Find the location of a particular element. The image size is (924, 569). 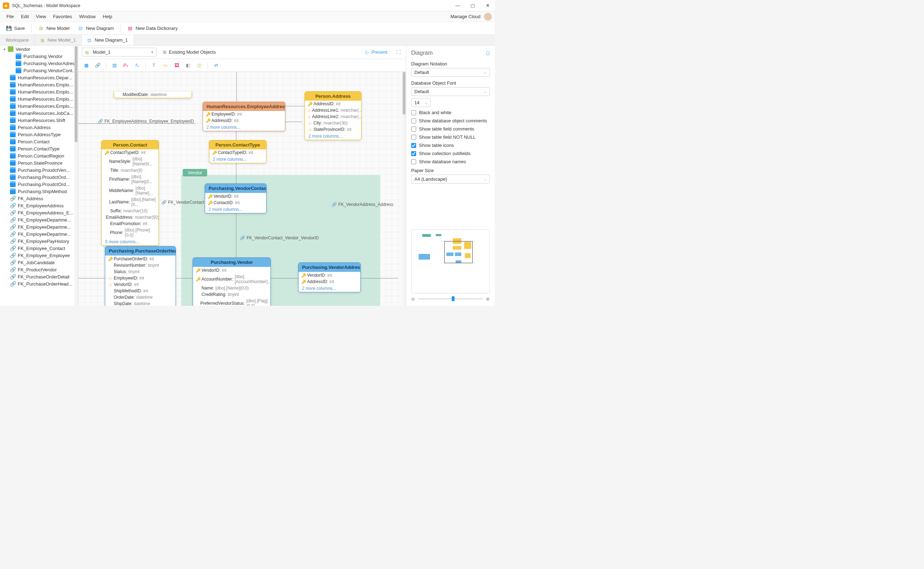

entity-purchase-order-header: Purchasing.PurchaseOrderHeader 🔑Purchase… is located at coordinates (141, 276).